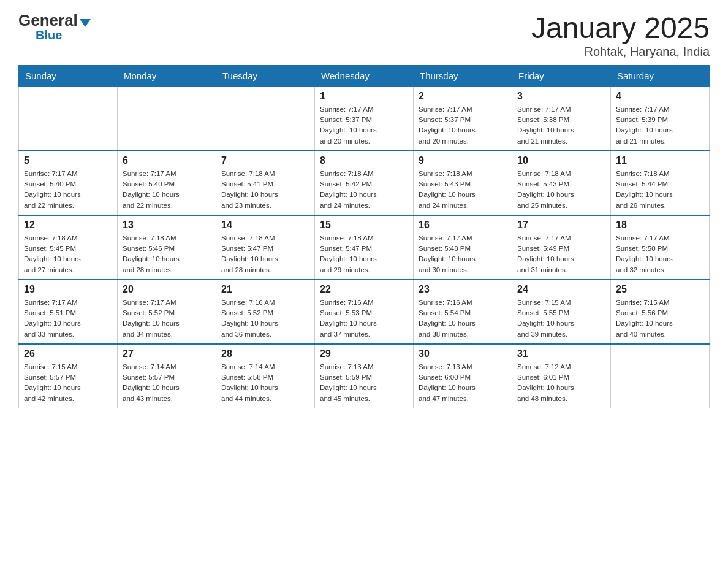  I want to click on day-cell: 13Sunrise: 7:18 AMSunset: 5:46 PMDayligh…, so click(167, 248).